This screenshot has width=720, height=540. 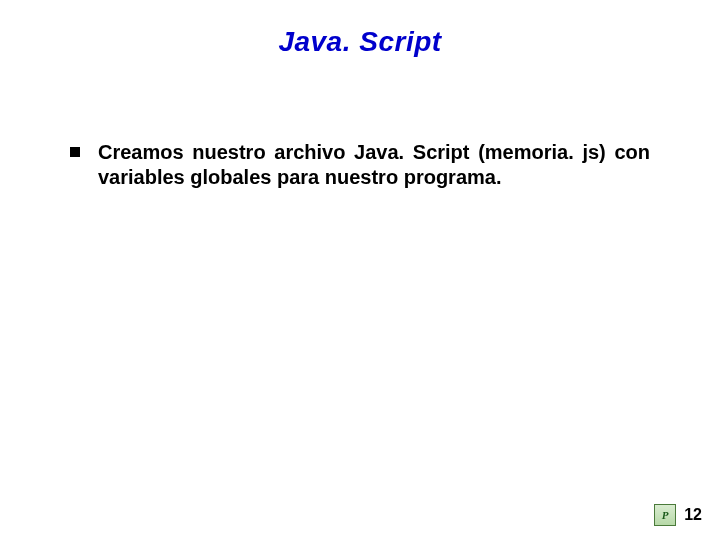 I want to click on page-number: 12, so click(x=693, y=515).